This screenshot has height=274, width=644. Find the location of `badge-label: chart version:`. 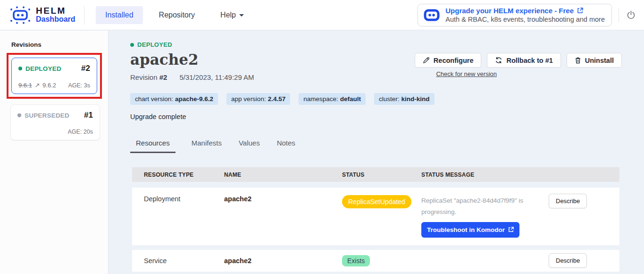

badge-label: chart version: is located at coordinates (154, 99).